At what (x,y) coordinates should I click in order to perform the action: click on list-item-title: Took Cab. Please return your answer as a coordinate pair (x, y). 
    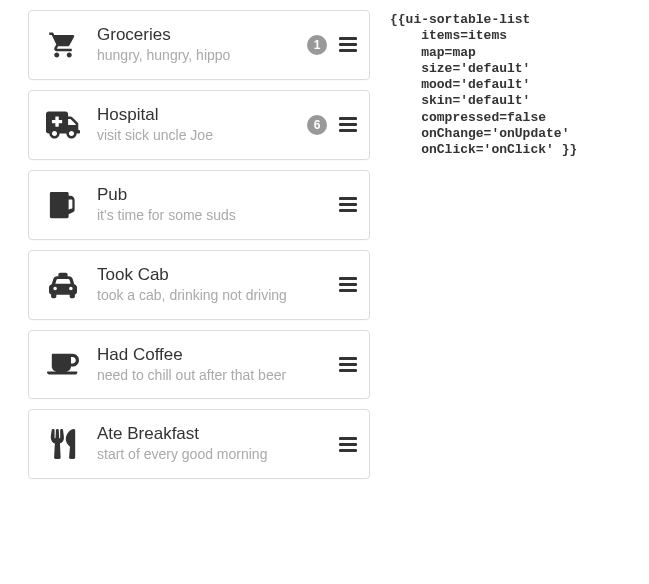
    Looking at the image, I should click on (211, 275).